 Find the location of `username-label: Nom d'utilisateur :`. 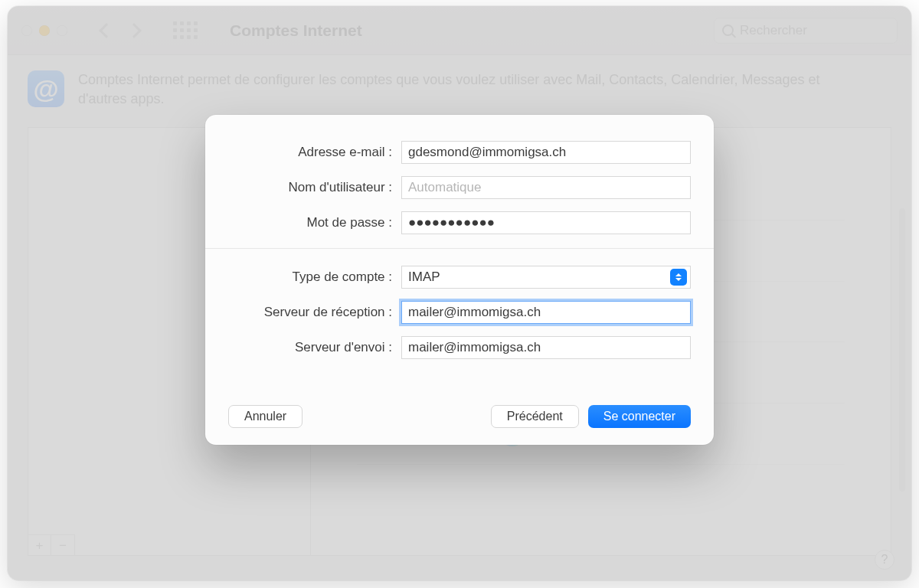

username-label: Nom d'utilisateur : is located at coordinates (315, 188).